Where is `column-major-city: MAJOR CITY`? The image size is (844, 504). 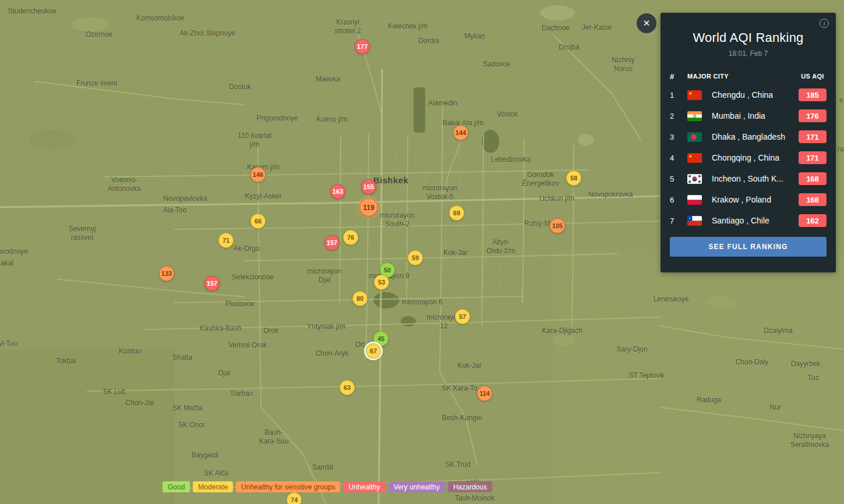 column-major-city: MAJOR CITY is located at coordinates (743, 76).